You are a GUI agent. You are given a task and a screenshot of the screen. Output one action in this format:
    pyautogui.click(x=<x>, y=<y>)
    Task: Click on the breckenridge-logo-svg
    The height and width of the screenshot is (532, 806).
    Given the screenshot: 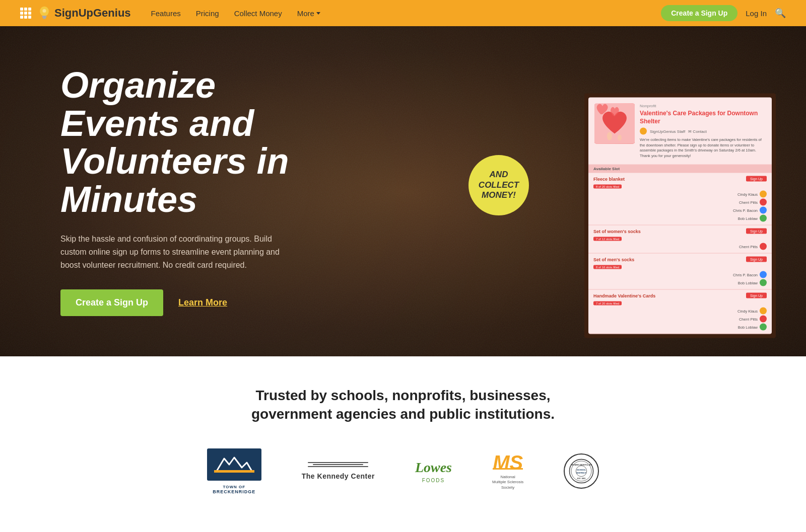 What is the action you would take?
    pyautogui.click(x=234, y=464)
    